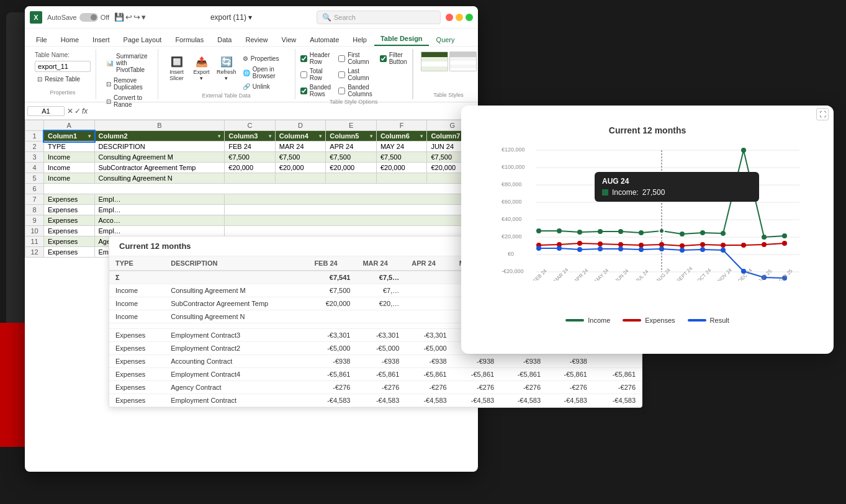 The height and width of the screenshot is (504, 846). Describe the element at coordinates (446, 40) in the screenshot. I see `tab-query: Query` at that location.